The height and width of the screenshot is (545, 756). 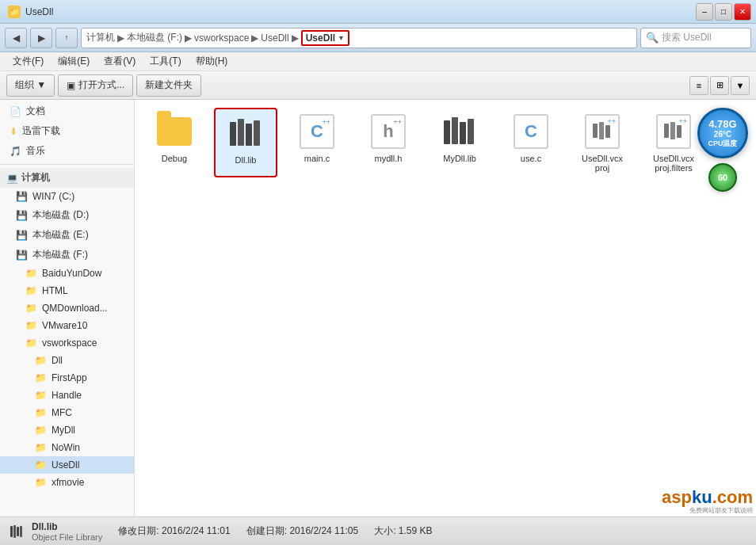 I want to click on menu-edit: 编辑(E), so click(x=74, y=62).